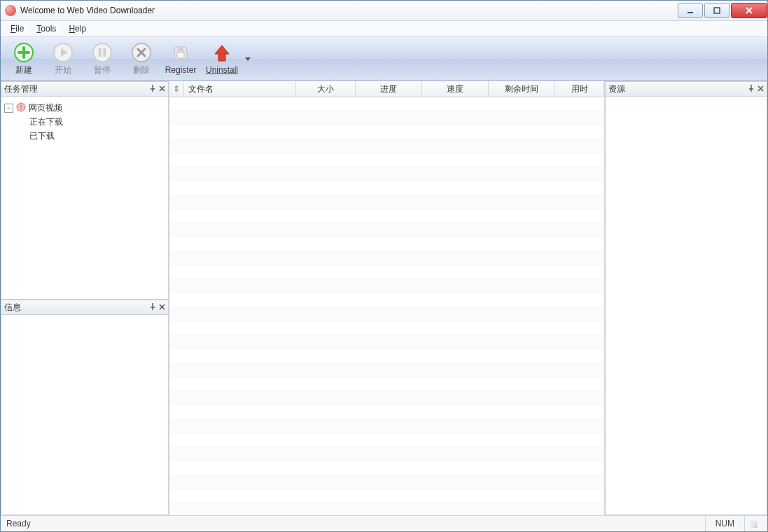 Image resolution: width=768 pixels, height=532 pixels. I want to click on minimize-icon, so click(690, 10).